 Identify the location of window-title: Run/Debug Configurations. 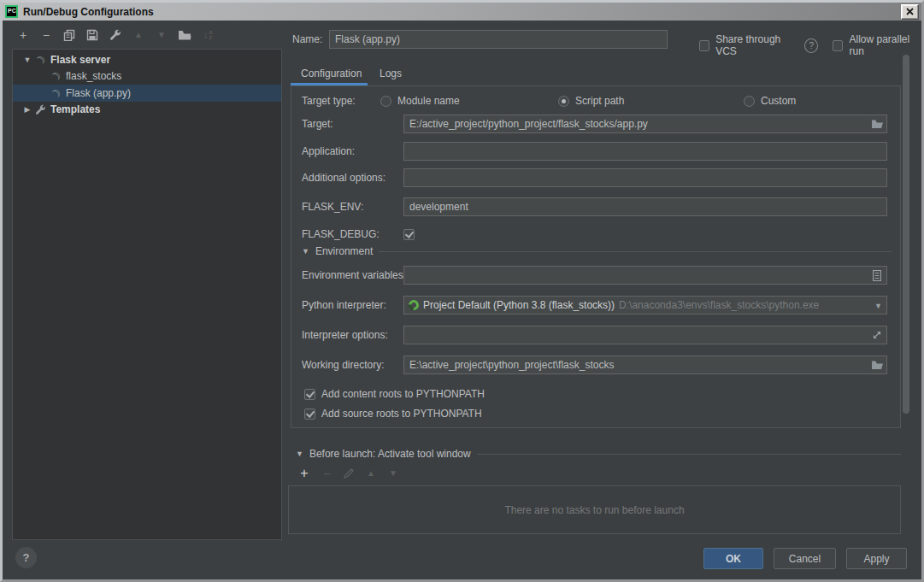
(89, 12).